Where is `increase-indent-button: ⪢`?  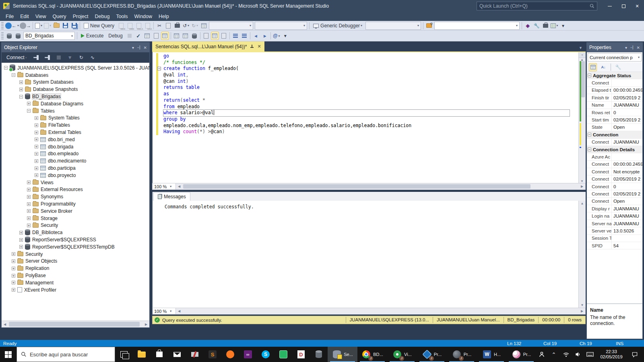
increase-indent-button: ⪢ is located at coordinates (265, 36).